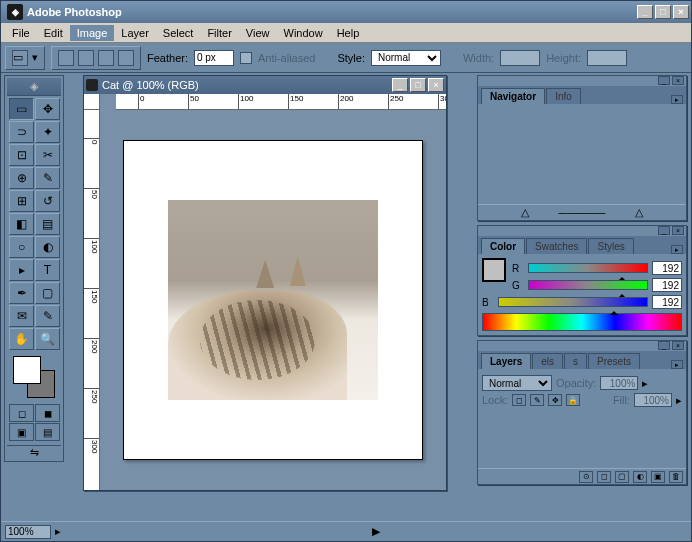 The height and width of the screenshot is (542, 692). I want to click on ruler-horizontal: 0 50 100 150 200 250 300, so click(281, 102).